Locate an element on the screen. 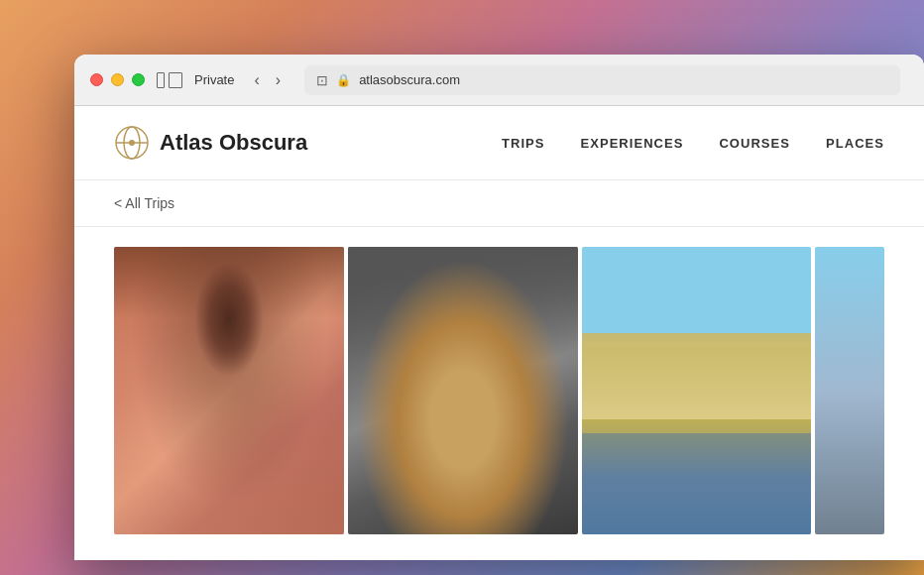  logo-area: Atlas Obscura is located at coordinates (307, 143).